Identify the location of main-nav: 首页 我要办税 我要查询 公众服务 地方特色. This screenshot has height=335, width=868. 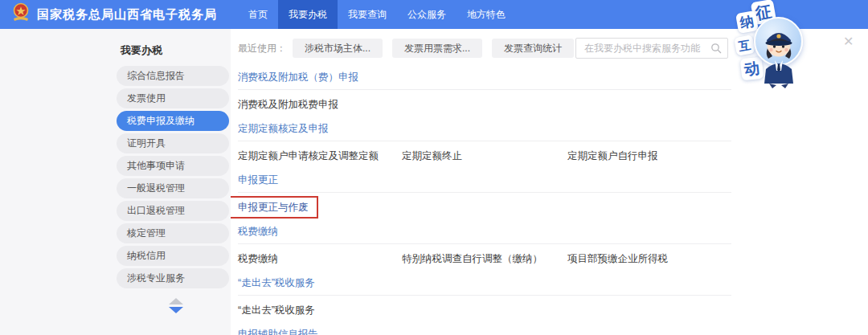
(377, 14).